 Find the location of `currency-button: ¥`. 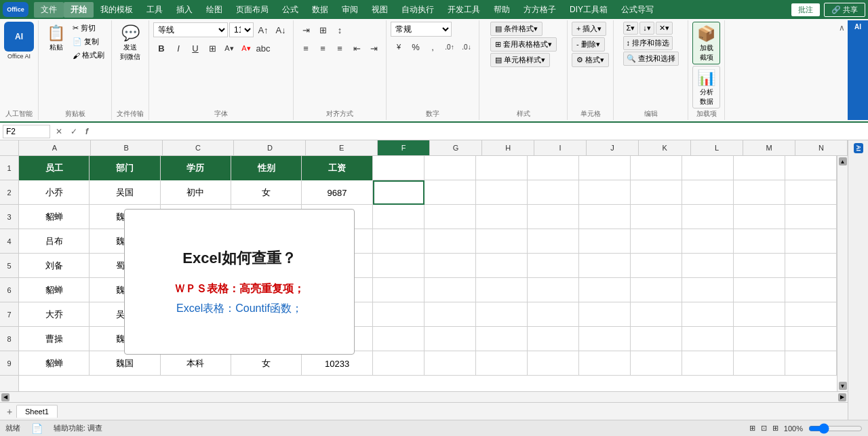

currency-button: ¥ is located at coordinates (399, 47).